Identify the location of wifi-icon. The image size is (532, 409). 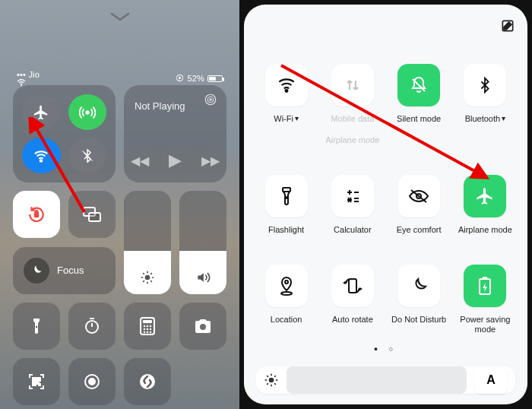
(287, 85).